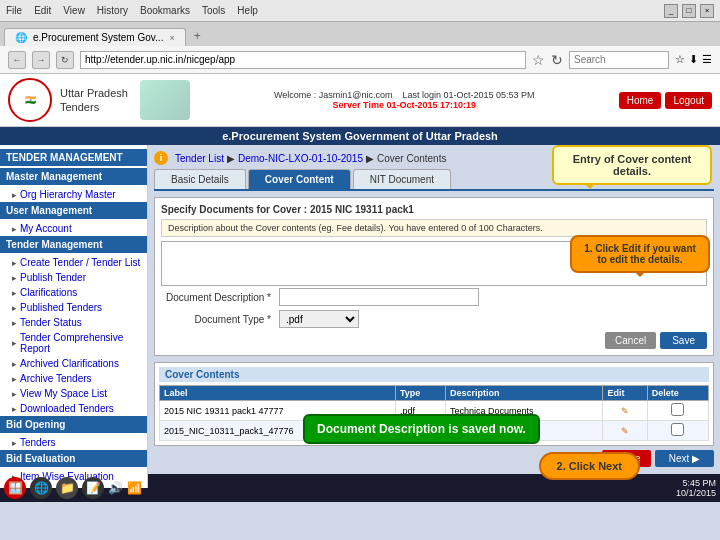 Image resolution: width=720 pixels, height=540 pixels. Describe the element at coordinates (200, 158) in the screenshot. I see `breadcrumb-tender-list: Tender List` at that location.